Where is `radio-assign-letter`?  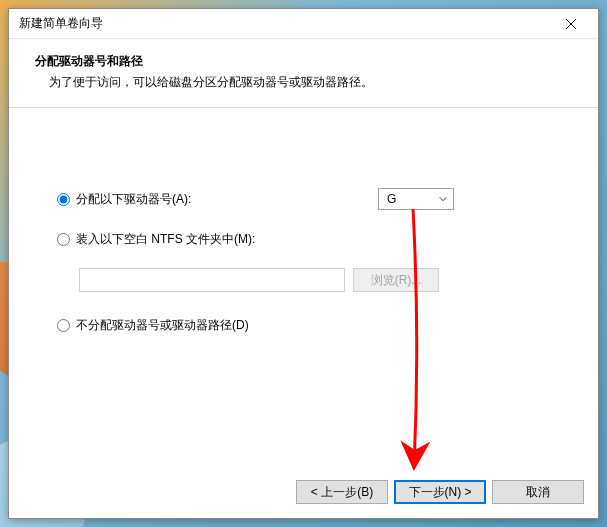
radio-assign-letter is located at coordinates (64, 200).